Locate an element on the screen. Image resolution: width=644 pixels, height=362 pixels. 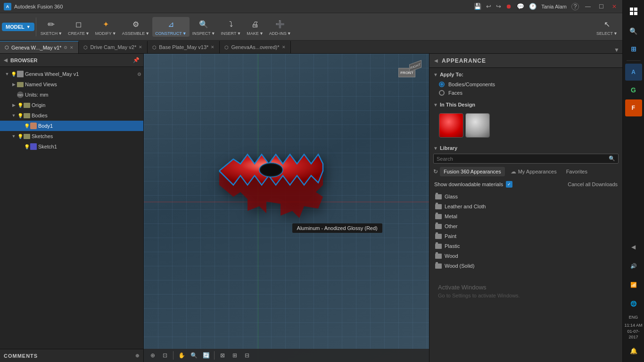
sketches-visibility-icon: 💡 is located at coordinates (20, 136).